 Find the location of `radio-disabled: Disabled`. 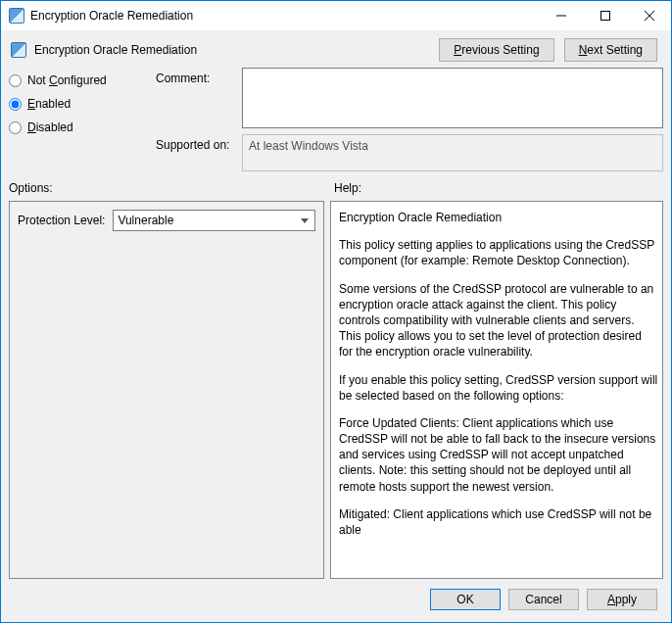

radio-disabled: Disabled is located at coordinates (77, 127).